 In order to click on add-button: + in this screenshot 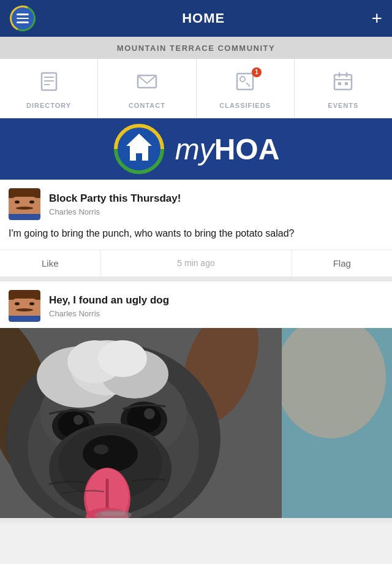, I will do `click(377, 18)`.